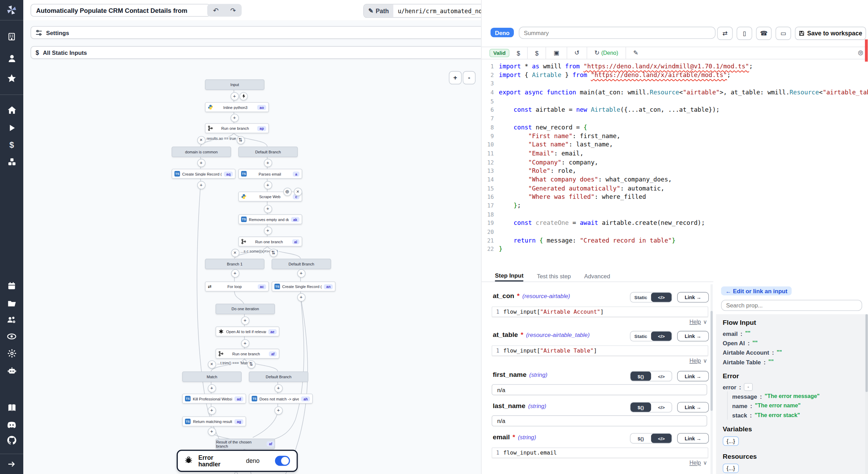 The image size is (868, 474). What do you see at coordinates (270, 242) in the screenshot?
I see `node-run-one-branch-al: Run one branch al` at bounding box center [270, 242].